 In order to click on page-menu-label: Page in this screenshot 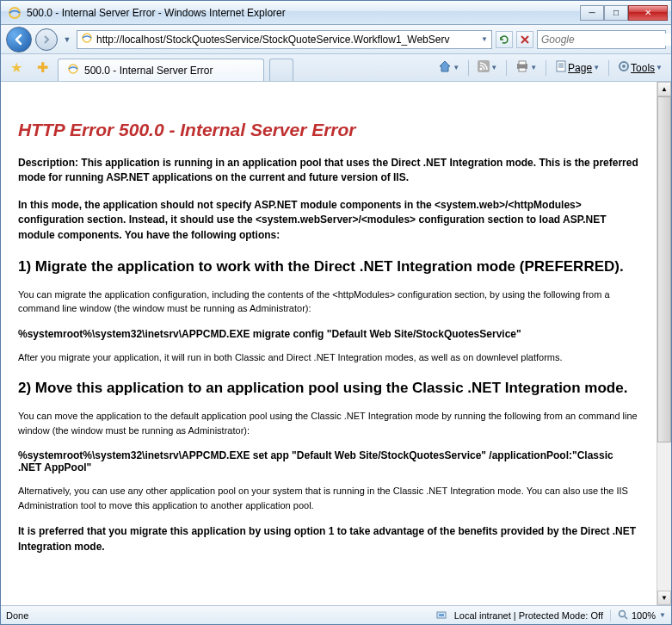, I will do `click(580, 68)`.